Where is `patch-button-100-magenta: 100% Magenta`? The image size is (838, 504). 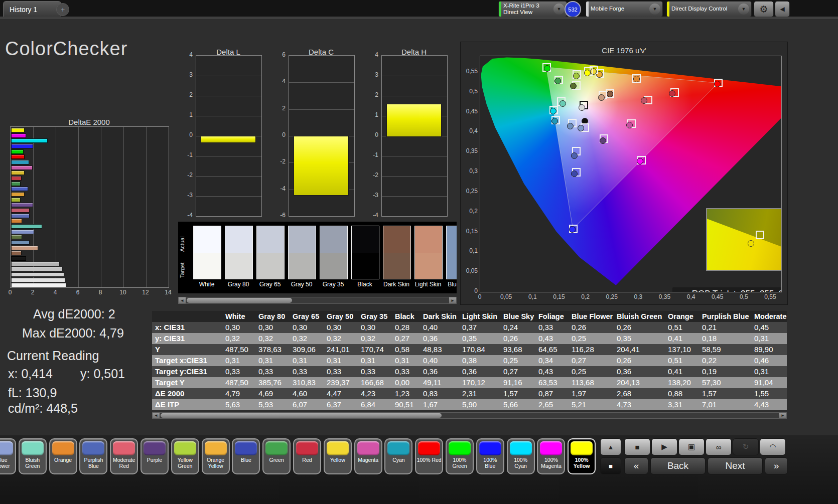 patch-button-100-magenta: 100% Magenta is located at coordinates (551, 456).